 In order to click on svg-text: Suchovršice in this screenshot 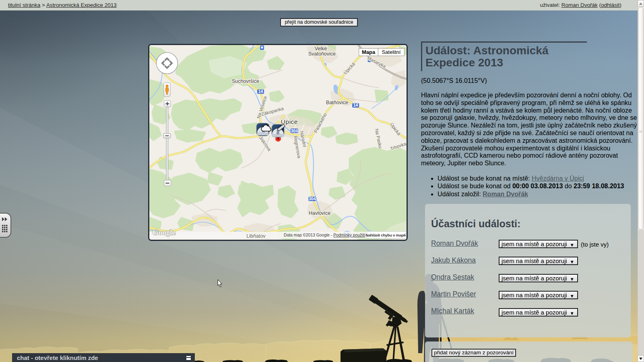, I will do `click(246, 81)`.